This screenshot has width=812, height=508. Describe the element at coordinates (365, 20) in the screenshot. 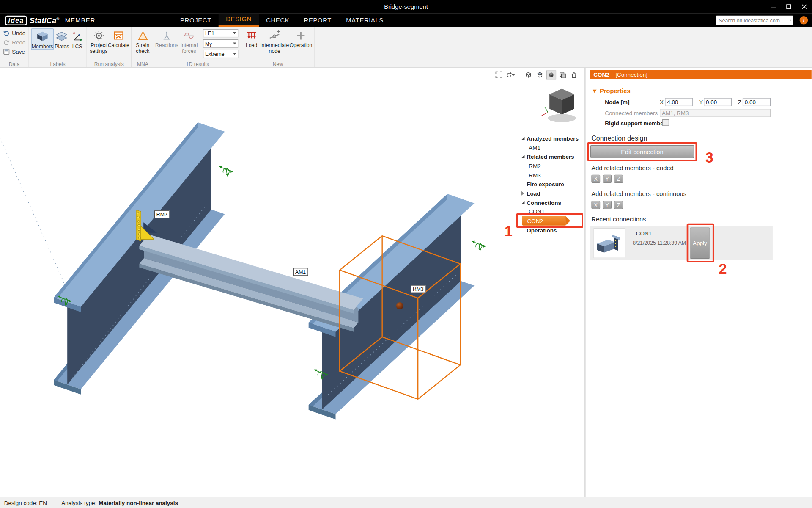

I see `tab-materials: MATERIALS` at that location.